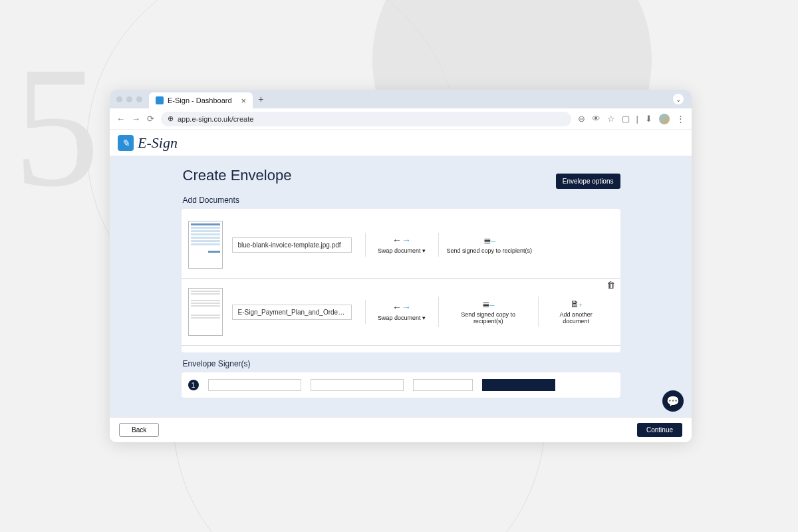  What do you see at coordinates (678, 99) in the screenshot?
I see `tab-overflow: ⌄` at bounding box center [678, 99].